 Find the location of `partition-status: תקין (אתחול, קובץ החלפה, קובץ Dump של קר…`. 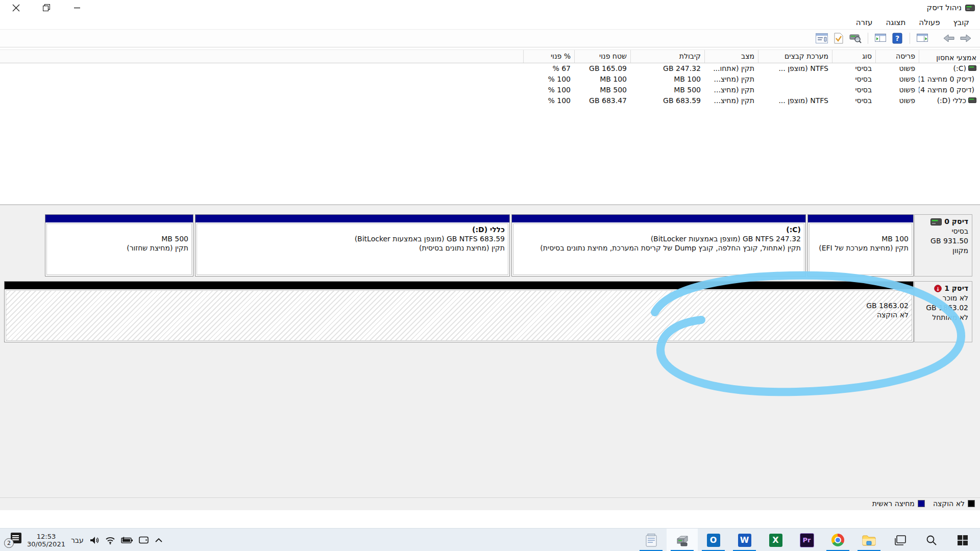

partition-status: תקין (אתחול, קובץ החלפה, קובץ Dump של קר… is located at coordinates (658, 248).